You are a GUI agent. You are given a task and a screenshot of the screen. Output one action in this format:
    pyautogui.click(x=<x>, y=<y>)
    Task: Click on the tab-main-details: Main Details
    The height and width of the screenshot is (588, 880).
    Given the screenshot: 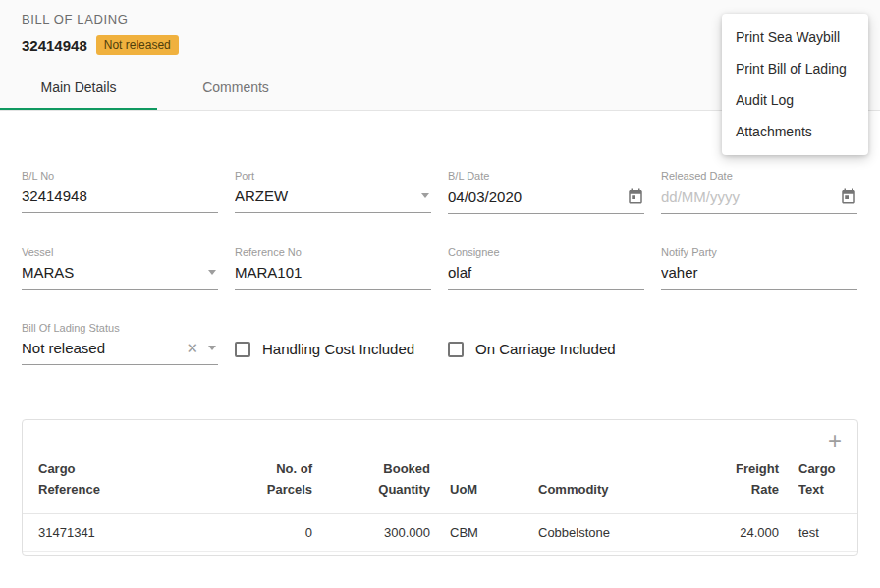 What is the action you would take?
    pyautogui.click(x=79, y=88)
    